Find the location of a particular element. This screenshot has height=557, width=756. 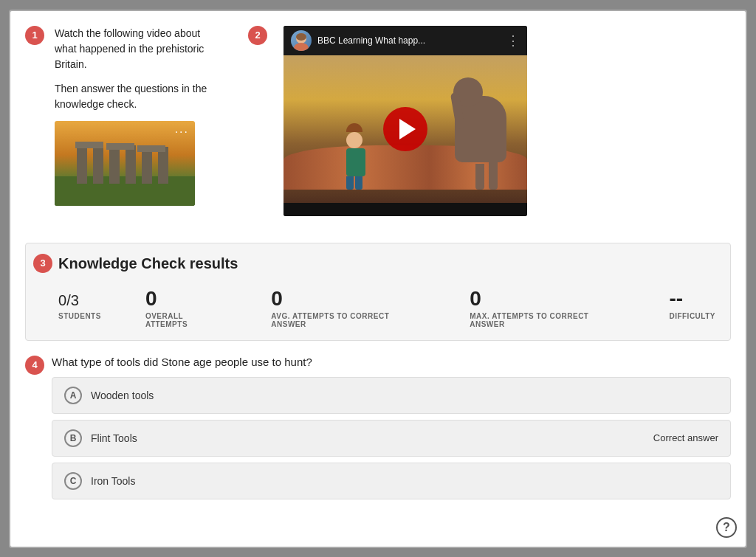

option-a-text: Wooden tools is located at coordinates (123, 395).